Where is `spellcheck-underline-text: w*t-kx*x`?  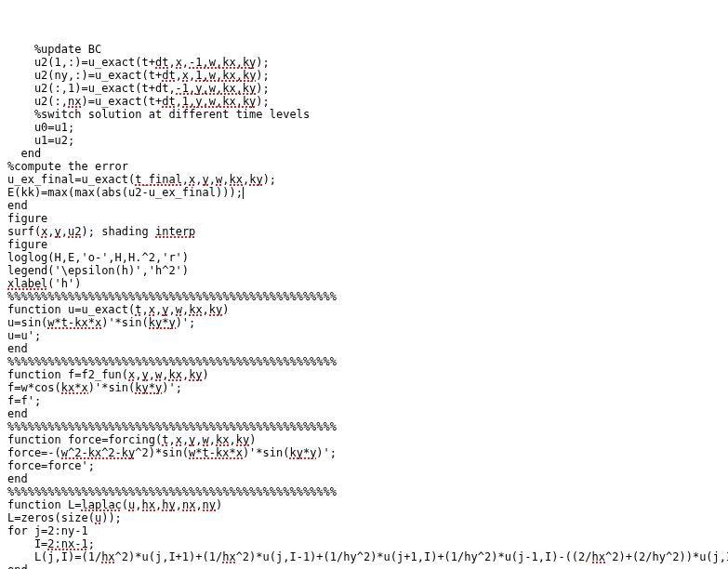 spellcheck-underline-text: w*t-kx*x is located at coordinates (216, 453).